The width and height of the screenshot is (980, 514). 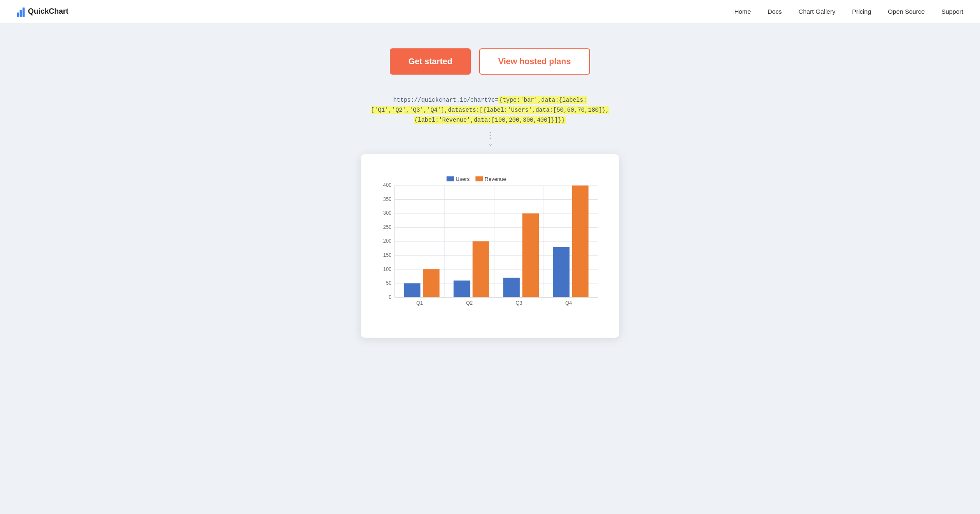 What do you see at coordinates (490, 12) in the screenshot?
I see `navbar: QuickChart Home Docs Chart Gallery Prici…` at bounding box center [490, 12].